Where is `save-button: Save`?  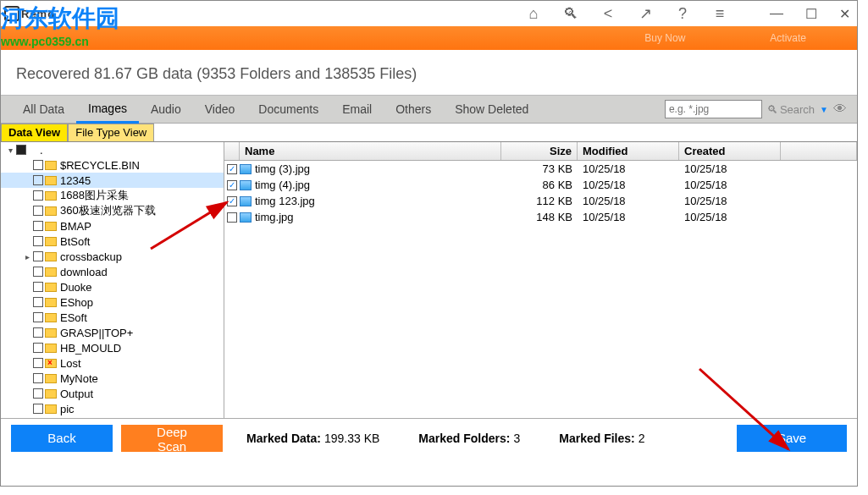 save-button: Save is located at coordinates (792, 438).